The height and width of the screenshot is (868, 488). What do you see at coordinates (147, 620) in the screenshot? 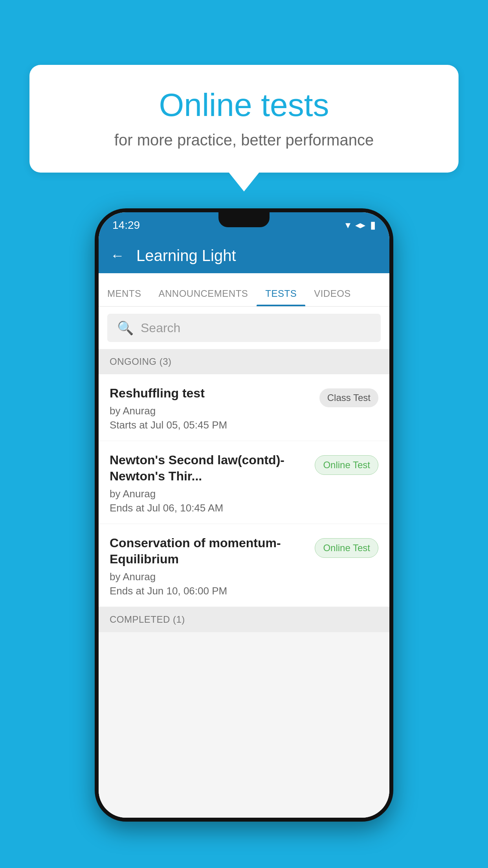
I see `completed-title: COMPLETED (1)` at bounding box center [147, 620].